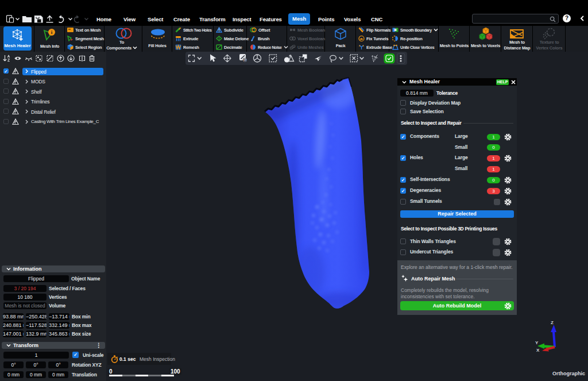 The height and width of the screenshot is (381, 588). What do you see at coordinates (537, 342) in the screenshot?
I see `svg-text: Y` at bounding box center [537, 342].